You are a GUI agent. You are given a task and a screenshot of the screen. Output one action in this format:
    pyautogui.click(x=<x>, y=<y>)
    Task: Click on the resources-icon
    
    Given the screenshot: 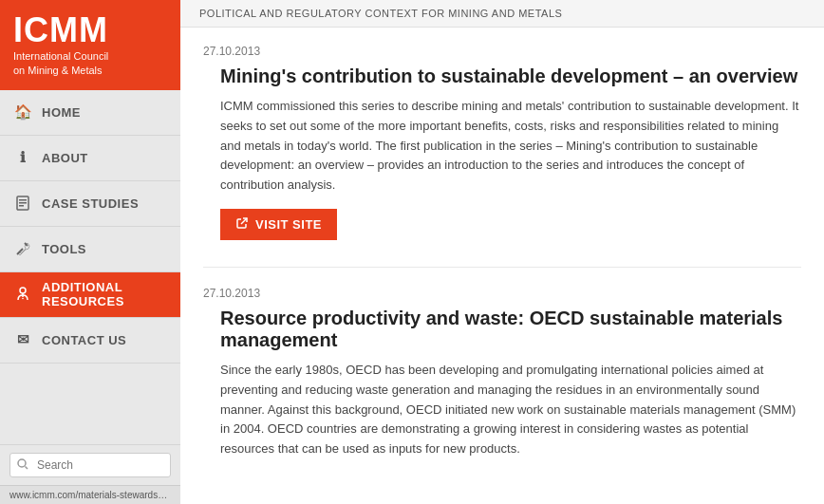 What is the action you would take?
    pyautogui.click(x=23, y=294)
    